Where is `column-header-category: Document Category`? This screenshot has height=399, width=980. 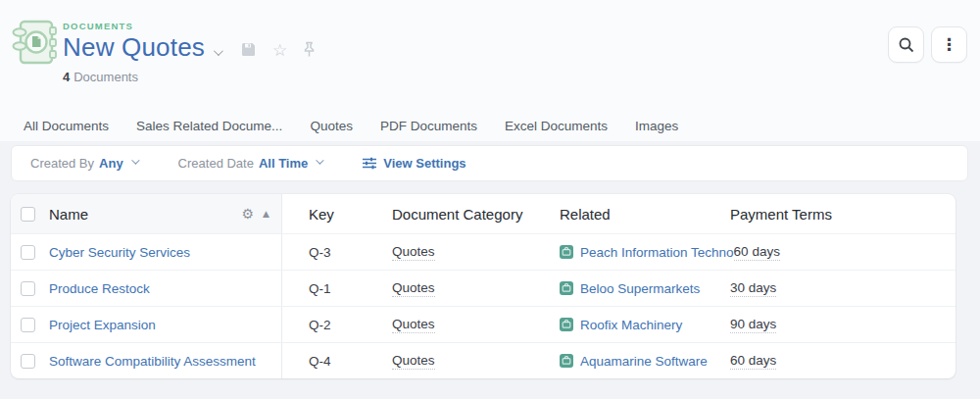
column-header-category: Document Category is located at coordinates (476, 214).